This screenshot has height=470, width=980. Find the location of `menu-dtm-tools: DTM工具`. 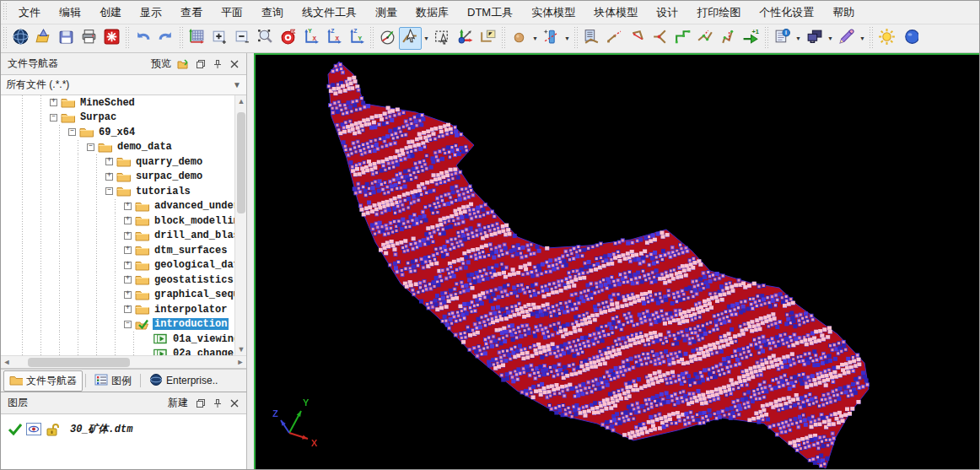

menu-dtm-tools: DTM工具 is located at coordinates (490, 13).